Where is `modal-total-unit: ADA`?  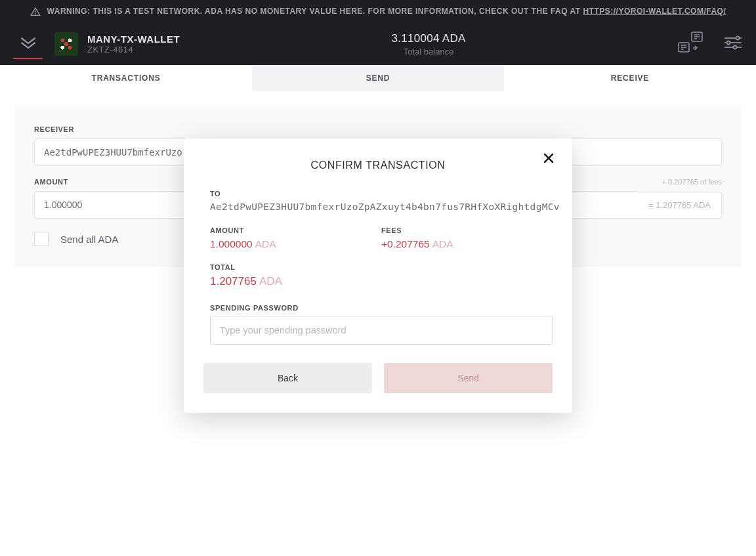
modal-total-unit: ADA is located at coordinates (270, 281).